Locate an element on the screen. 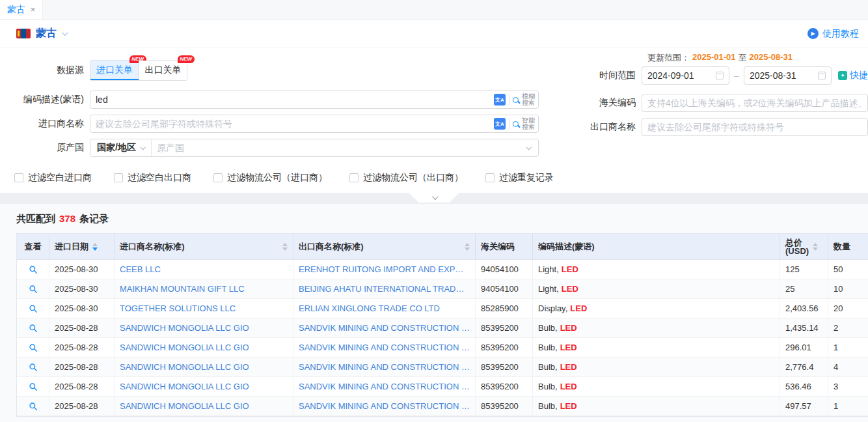 Image resolution: width=868 pixels, height=422 pixels. cell-import-date: 2025-08-28 is located at coordinates (82, 328).